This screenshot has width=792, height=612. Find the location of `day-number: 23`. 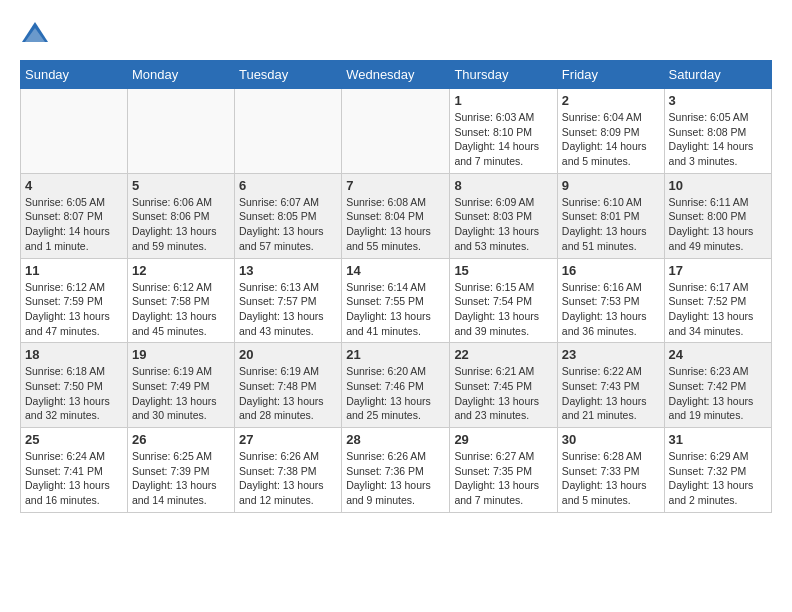

day-number: 23 is located at coordinates (611, 354).